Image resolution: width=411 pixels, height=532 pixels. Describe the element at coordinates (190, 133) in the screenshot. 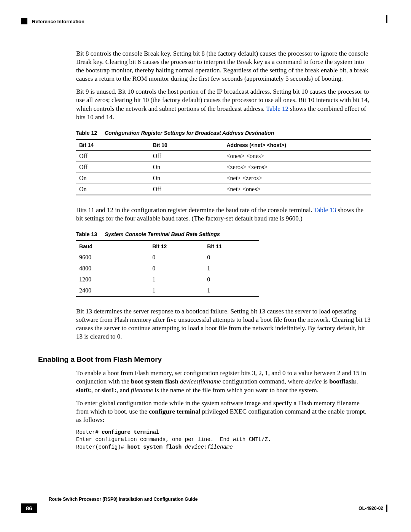

I see `table12-caption-text: Configuration Register Settings for Broa…` at that location.